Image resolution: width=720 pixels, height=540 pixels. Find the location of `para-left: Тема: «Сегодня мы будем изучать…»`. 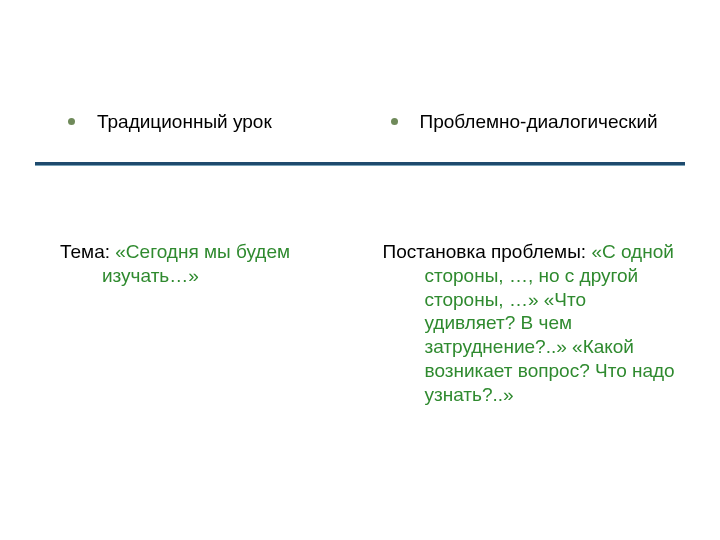

para-left: Тема: «Сегодня мы будем изучать…» is located at coordinates (206, 264).